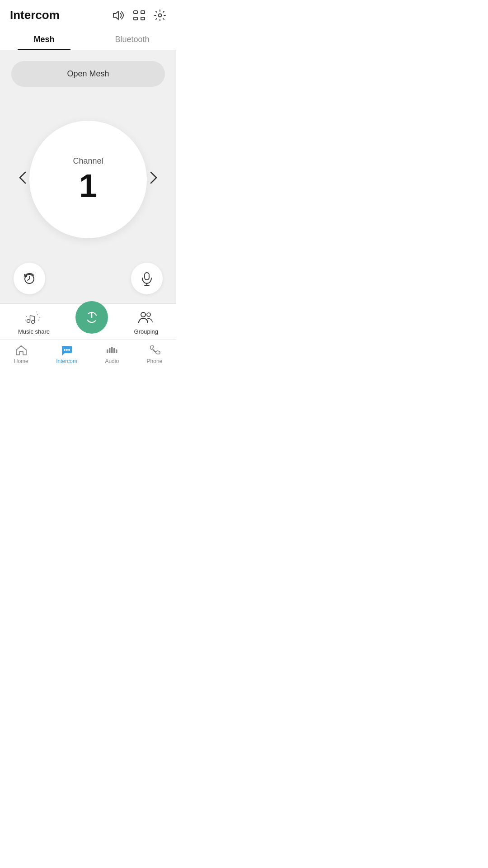  I want to click on nav-audio-label: Audio, so click(112, 361).